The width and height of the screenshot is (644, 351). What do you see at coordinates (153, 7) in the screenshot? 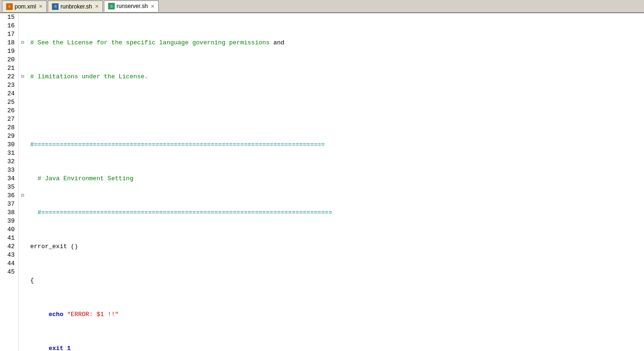
I see `tab-runserver-close: ✕` at bounding box center [153, 7].